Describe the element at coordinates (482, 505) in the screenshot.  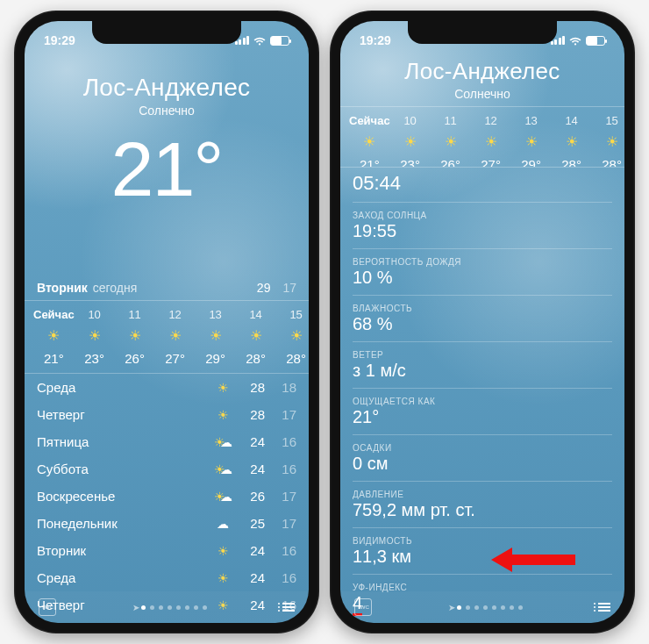
I see `detail-pressure: ДАВЛЕНИЕ 759,2 мм рт. ст.` at that location.